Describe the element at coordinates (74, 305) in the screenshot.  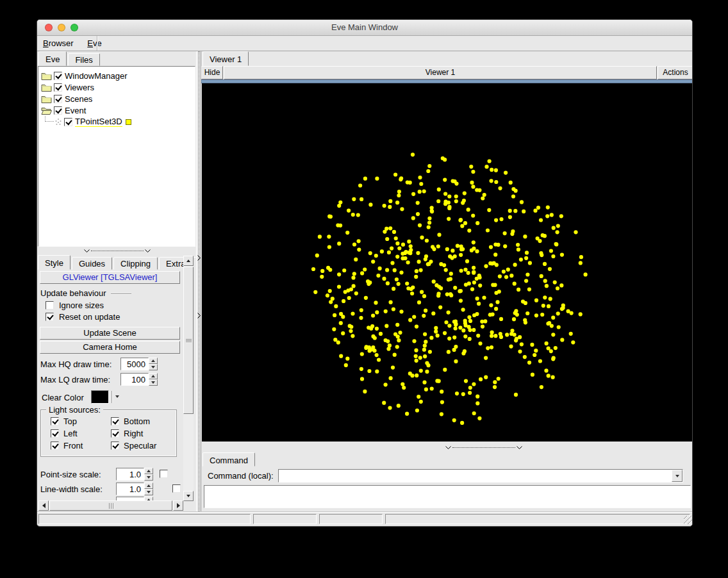
I see `ignore-sizes-row: Ignore sizes` at that location.